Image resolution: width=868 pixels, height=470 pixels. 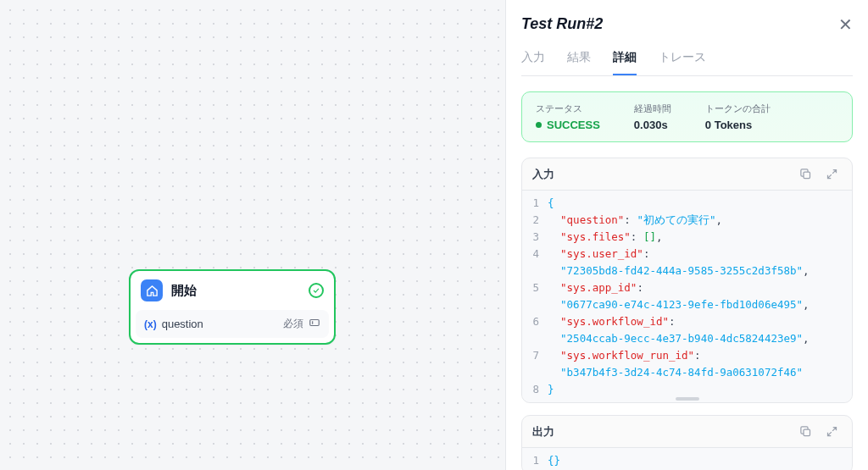 I want to click on required-label: 必須, so click(x=293, y=323).